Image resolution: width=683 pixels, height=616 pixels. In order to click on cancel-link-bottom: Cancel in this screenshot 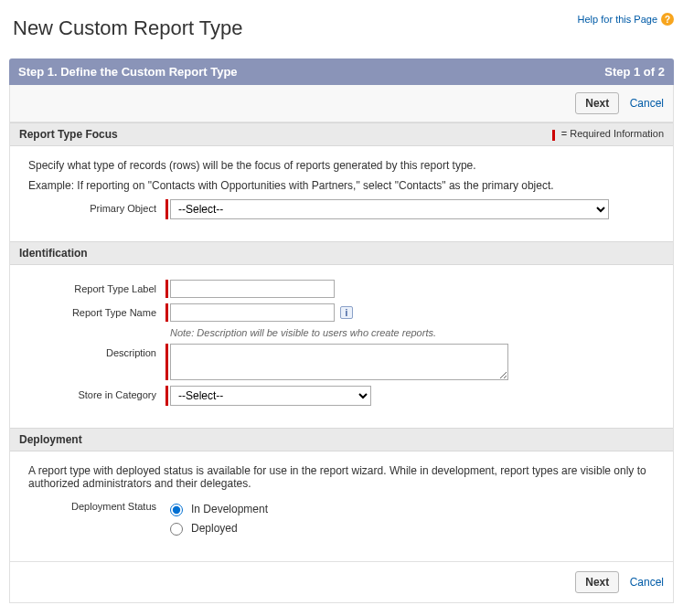, I will do `click(647, 582)`.